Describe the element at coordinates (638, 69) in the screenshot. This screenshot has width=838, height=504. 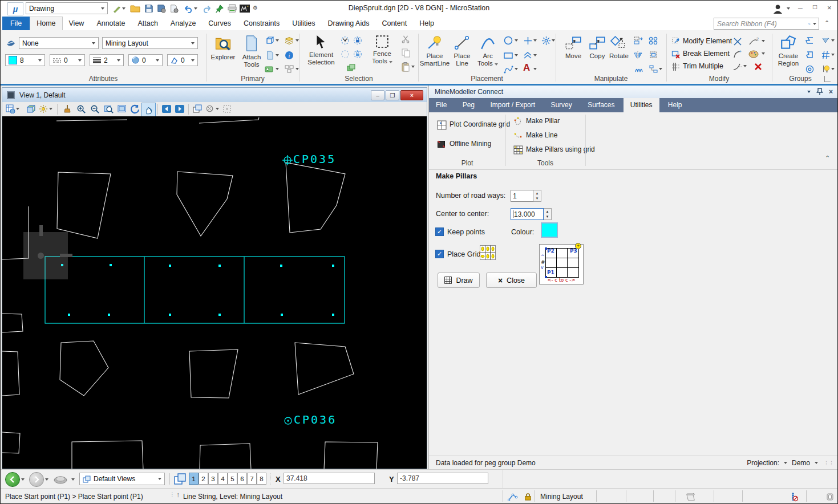
I see `stretch-icon` at that location.